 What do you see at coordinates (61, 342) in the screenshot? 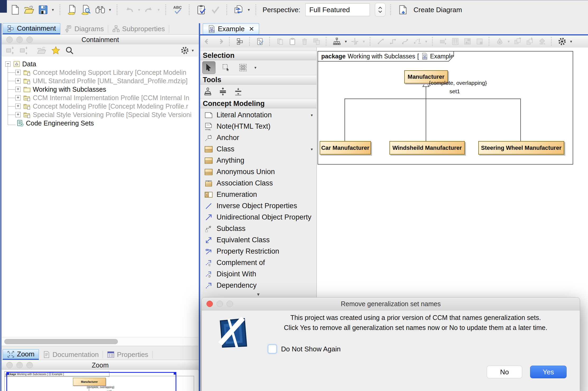
I see `scrollbar-thumb` at bounding box center [61, 342].